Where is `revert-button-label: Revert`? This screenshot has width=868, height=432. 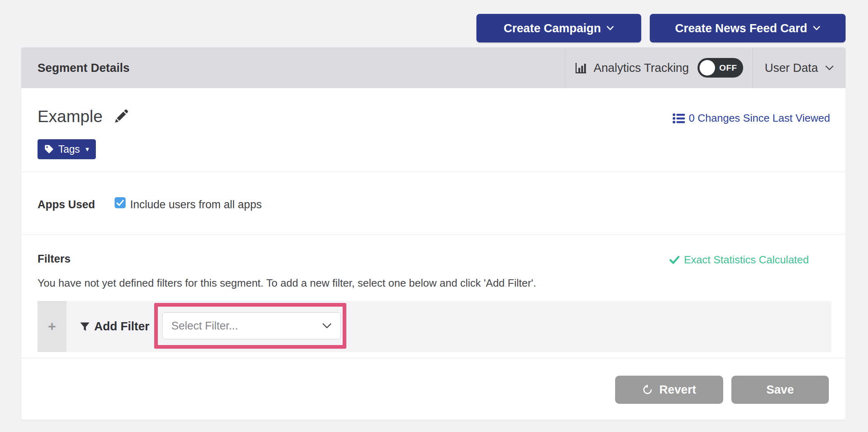 revert-button-label: Revert is located at coordinates (678, 390).